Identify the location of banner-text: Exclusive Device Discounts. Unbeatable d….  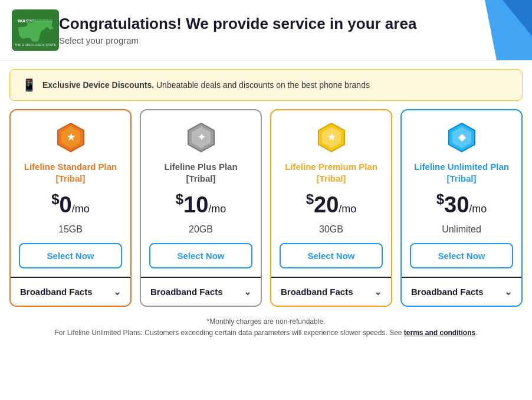
(206, 85).